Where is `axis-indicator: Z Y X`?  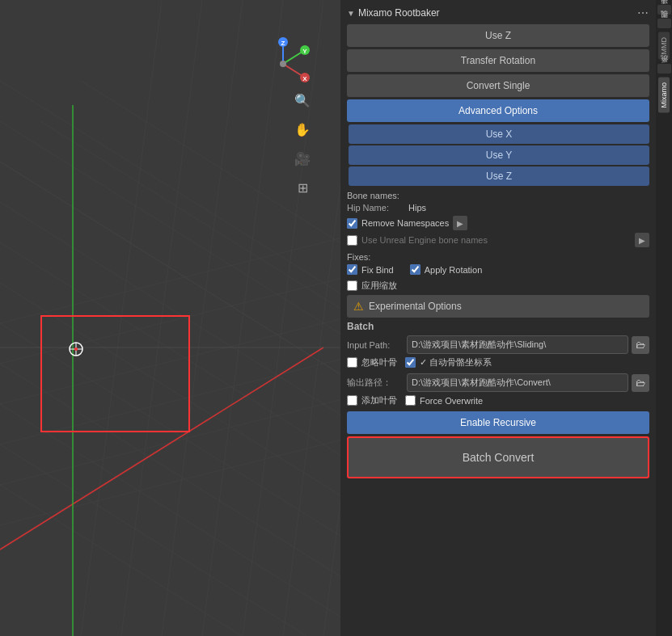 axis-indicator: Z Y X is located at coordinates (283, 64).